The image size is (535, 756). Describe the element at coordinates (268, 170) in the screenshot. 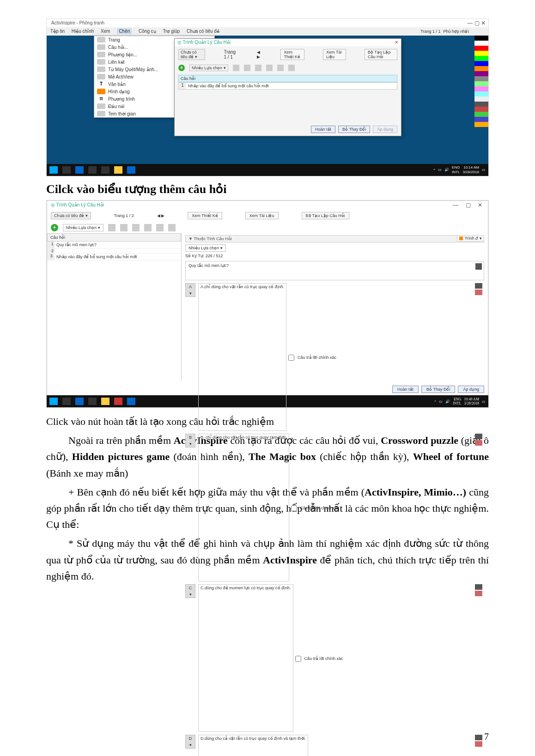

I see `taskbar: ^▭🔊 ENGINTL 10:14 AM3/28/2018 ▭` at that location.